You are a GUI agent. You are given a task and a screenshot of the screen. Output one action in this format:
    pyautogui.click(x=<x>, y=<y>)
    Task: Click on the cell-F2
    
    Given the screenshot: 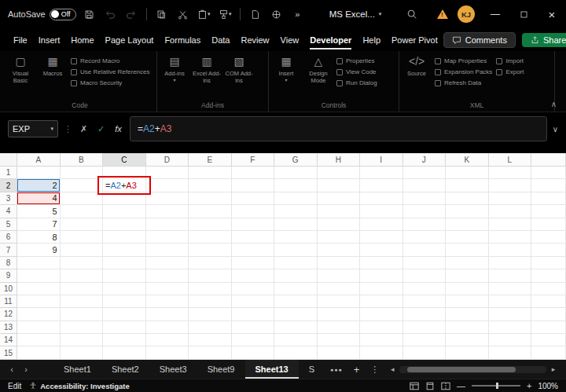 What is the action you would take?
    pyautogui.click(x=253, y=185)
    